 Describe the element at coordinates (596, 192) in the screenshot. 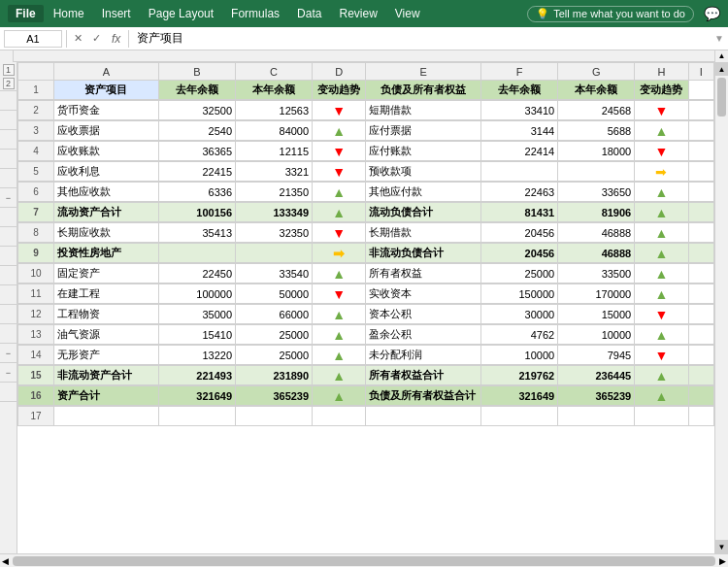

I see `cell-g6: 33650` at that location.